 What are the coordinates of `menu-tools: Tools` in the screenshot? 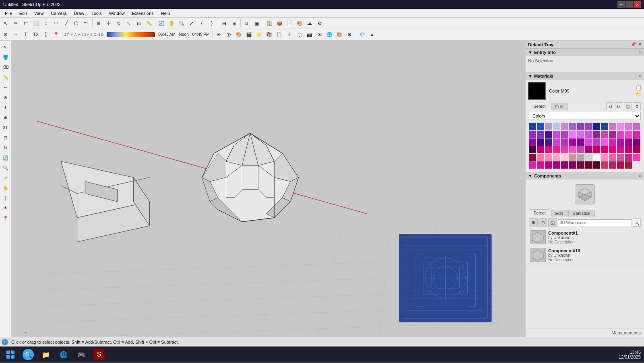 It's located at (97, 13).